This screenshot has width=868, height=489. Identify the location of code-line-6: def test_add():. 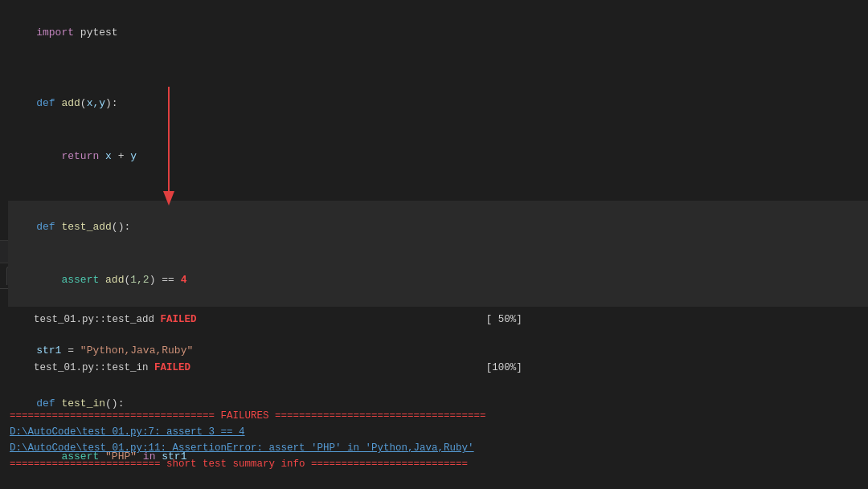
(438, 227).